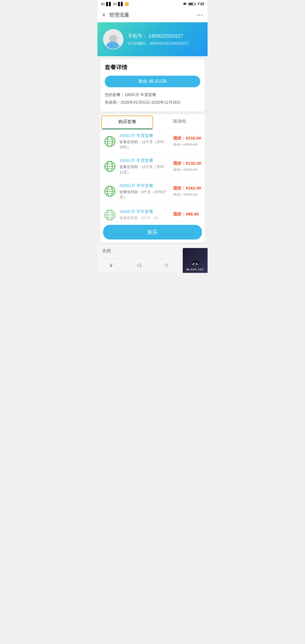  Describe the element at coordinates (152, 122) in the screenshot. I see `tabs-container: 购买套餐 加油包` at that location.